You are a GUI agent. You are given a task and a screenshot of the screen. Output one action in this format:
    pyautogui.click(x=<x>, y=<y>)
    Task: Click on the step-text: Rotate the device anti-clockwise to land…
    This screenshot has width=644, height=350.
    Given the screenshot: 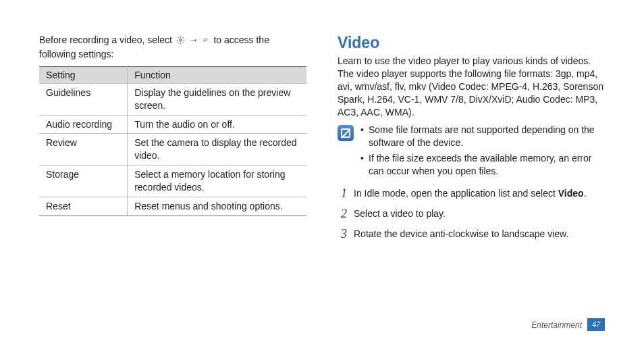 What is the action you would take?
    pyautogui.click(x=461, y=234)
    